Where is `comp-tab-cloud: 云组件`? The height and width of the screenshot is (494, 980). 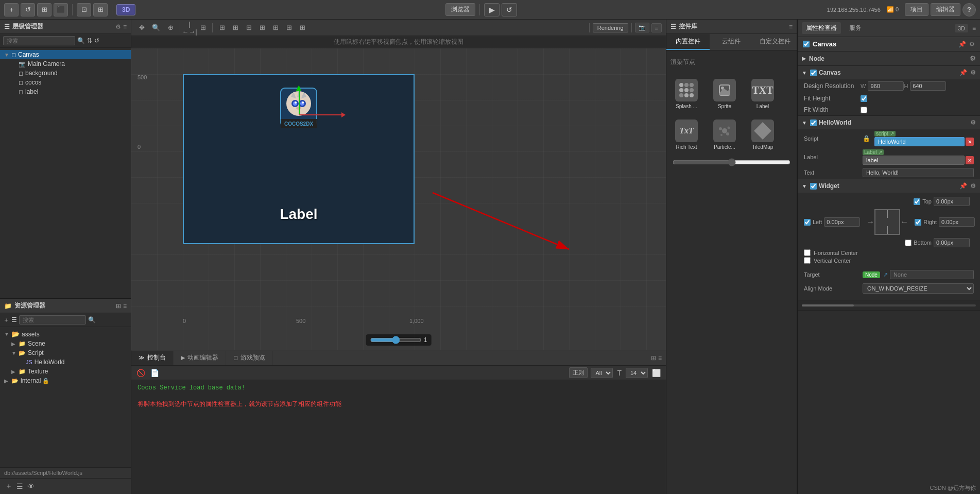
comp-tab-cloud: 云组件 is located at coordinates (731, 42).